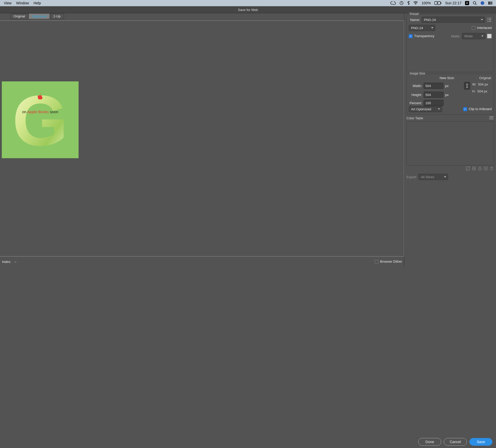 Image resolution: width=496 pixels, height=448 pixels. What do you see at coordinates (447, 86) in the screenshot?
I see `width-px-label: px` at bounding box center [447, 86].